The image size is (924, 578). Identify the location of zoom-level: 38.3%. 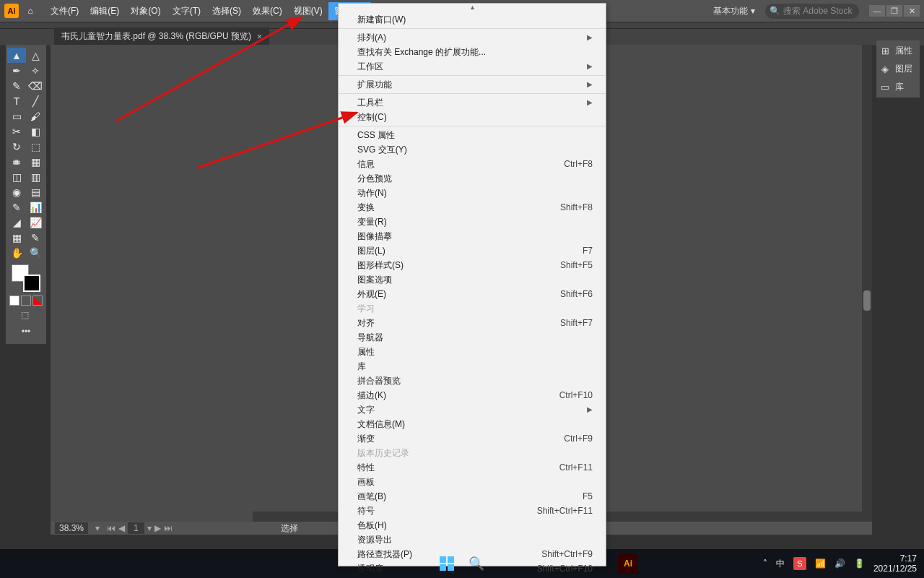
(71, 528).